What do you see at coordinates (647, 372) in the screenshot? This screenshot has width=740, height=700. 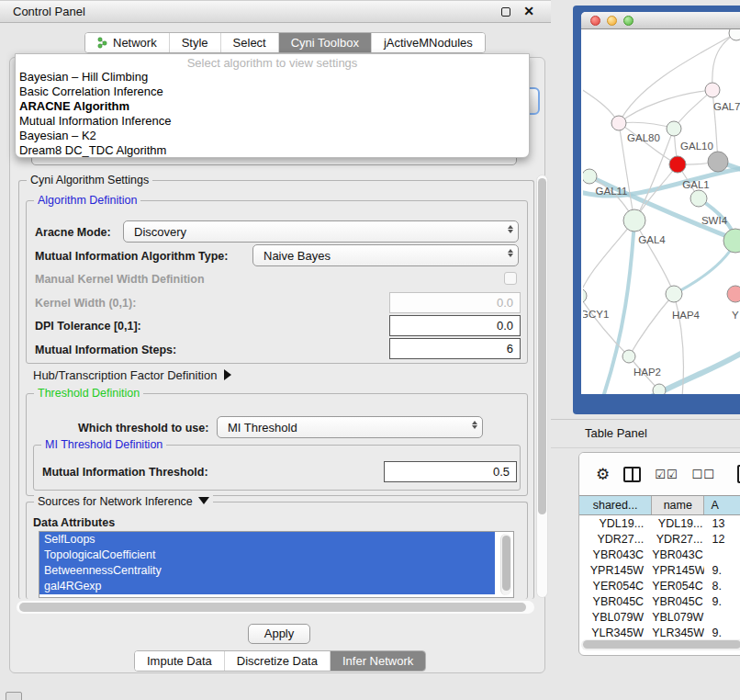 I see `network-node-label: HAP2` at bounding box center [647, 372].